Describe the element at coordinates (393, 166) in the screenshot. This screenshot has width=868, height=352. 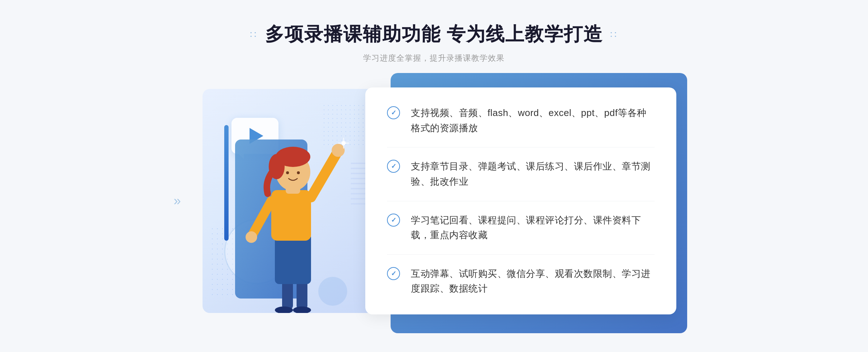
I see `check-icon-2: ✓` at that location.